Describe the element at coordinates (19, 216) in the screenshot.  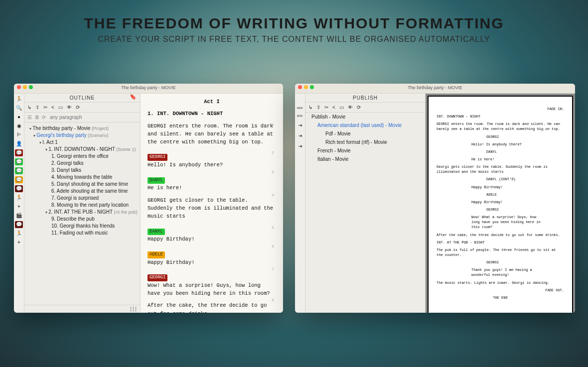
I see `scene-icon: 🎬` at that location.